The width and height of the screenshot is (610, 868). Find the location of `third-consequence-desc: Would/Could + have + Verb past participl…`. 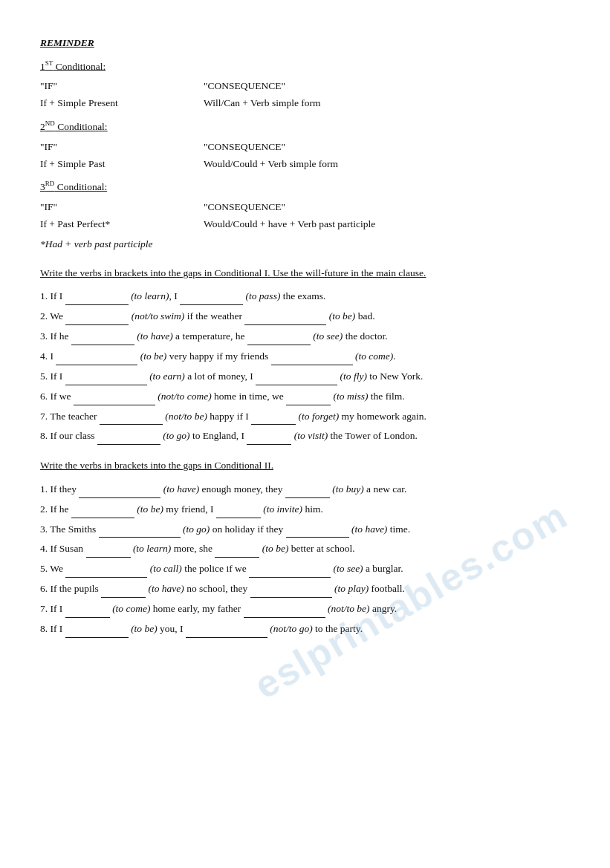

third-consequence-desc: Would/Could + have + Verb past participl… is located at coordinates (386, 224).